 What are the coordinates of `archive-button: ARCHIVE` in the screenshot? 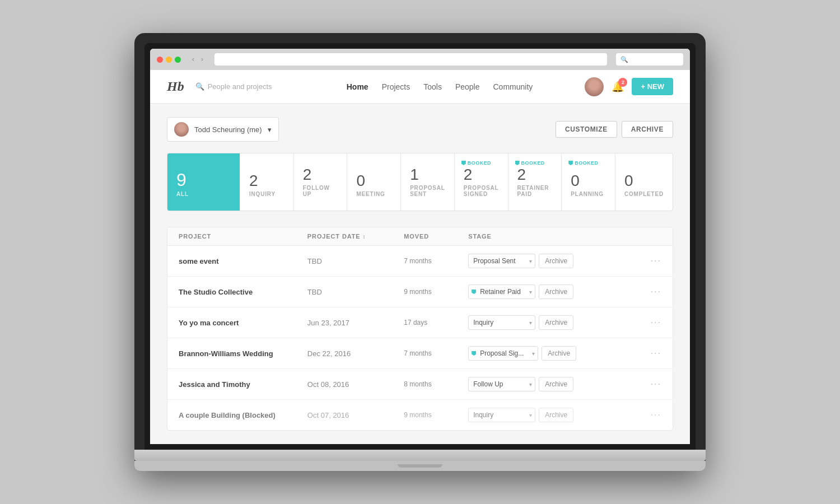 It's located at (647, 129).